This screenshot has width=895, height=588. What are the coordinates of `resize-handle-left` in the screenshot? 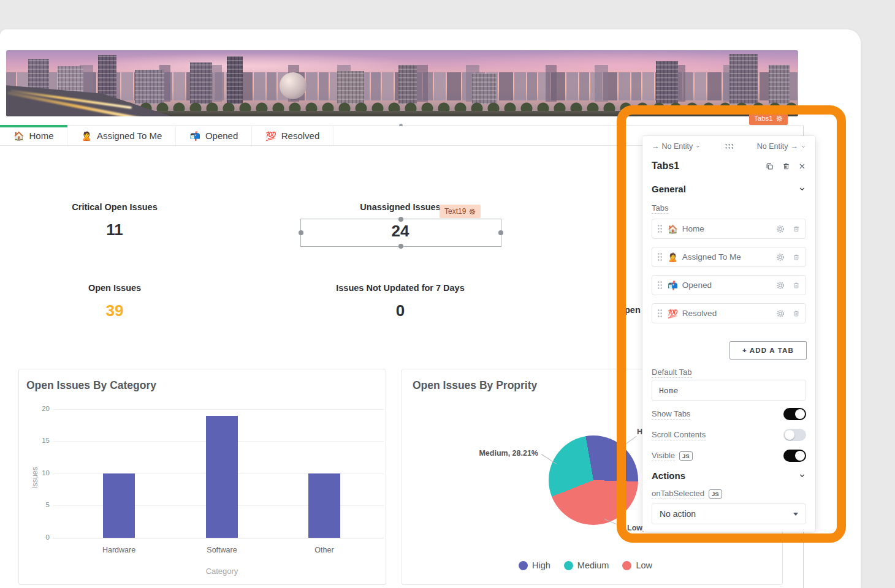 It's located at (301, 233).